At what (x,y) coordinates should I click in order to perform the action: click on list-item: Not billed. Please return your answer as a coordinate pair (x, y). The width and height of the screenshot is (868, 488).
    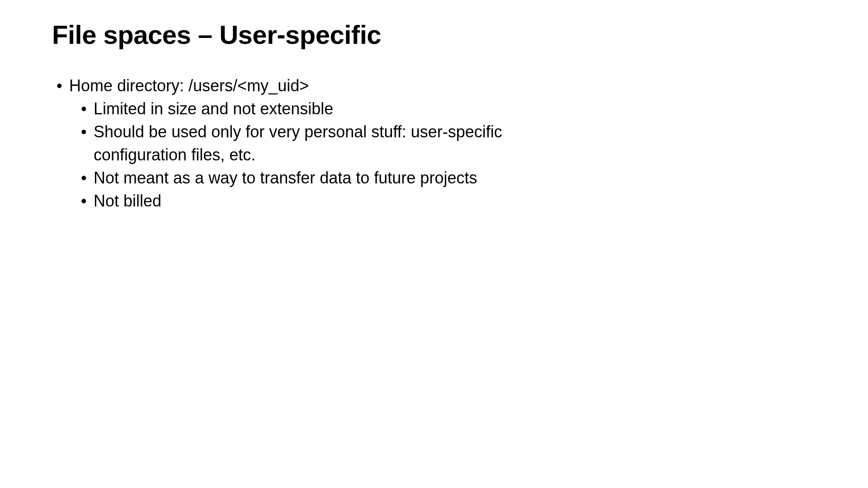
    Looking at the image, I should click on (340, 201).